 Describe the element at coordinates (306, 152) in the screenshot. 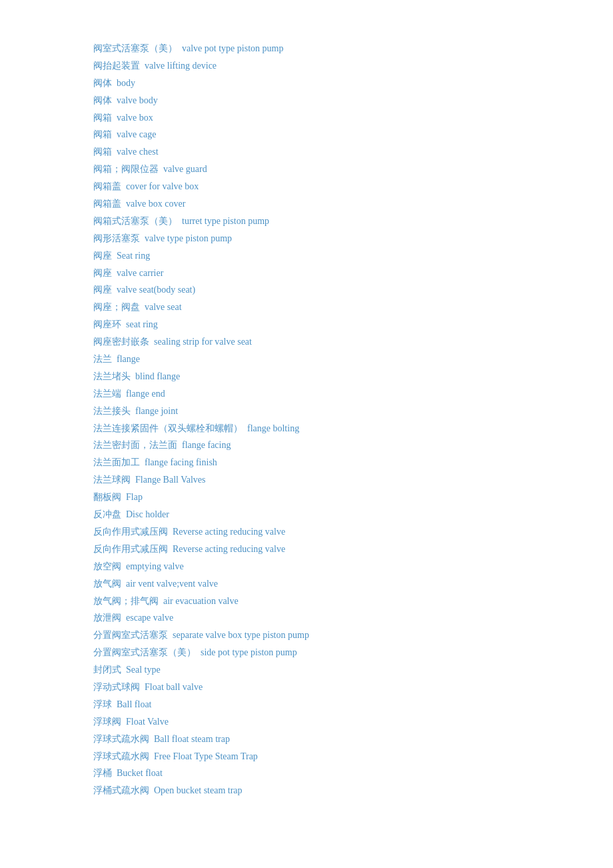

I see `list-item: 阀箱 valve chest` at that location.